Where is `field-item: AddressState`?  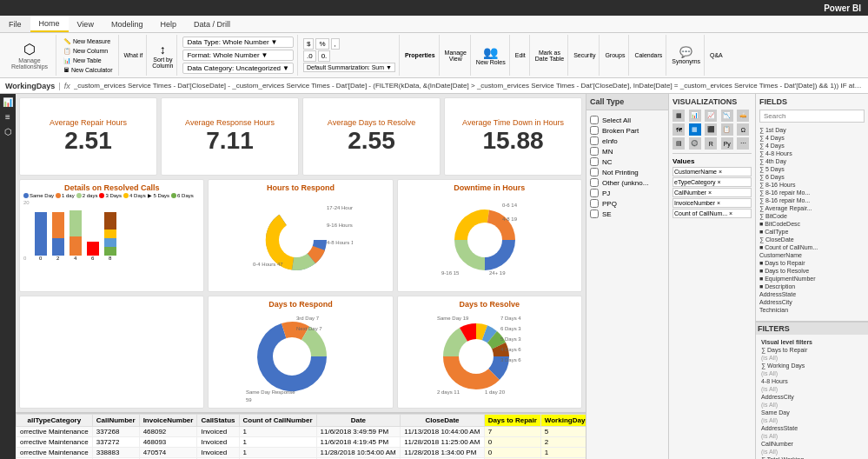
field-item: AddressState is located at coordinates (812, 294).